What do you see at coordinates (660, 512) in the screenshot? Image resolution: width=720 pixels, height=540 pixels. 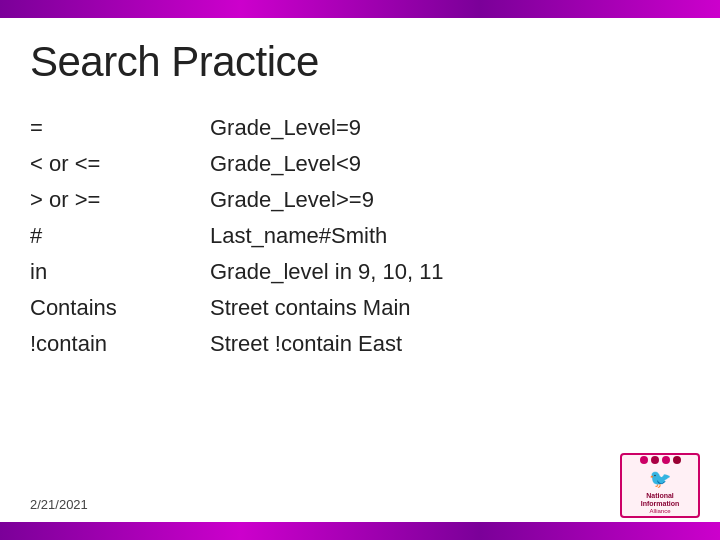 I see `logo-text-line2: Alliance` at bounding box center [660, 512].